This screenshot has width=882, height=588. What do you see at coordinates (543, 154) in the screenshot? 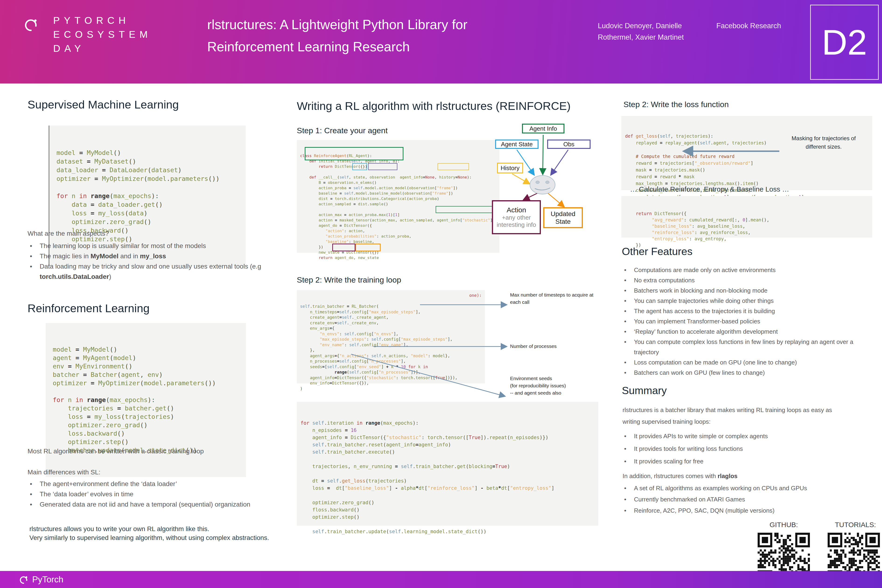
I see `arrow-agent-info` at bounding box center [543, 154].